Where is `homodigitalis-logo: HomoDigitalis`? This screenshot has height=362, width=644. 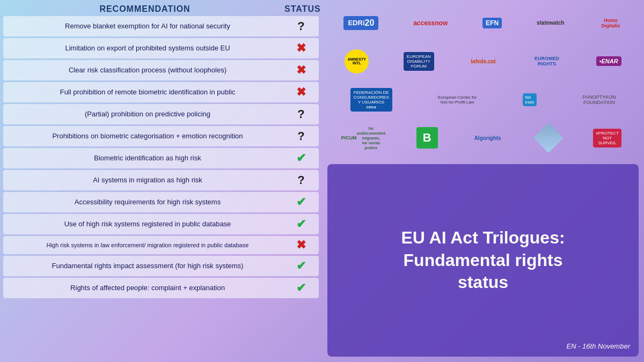
homodigitalis-logo: HomoDigitalis is located at coordinates (611, 23).